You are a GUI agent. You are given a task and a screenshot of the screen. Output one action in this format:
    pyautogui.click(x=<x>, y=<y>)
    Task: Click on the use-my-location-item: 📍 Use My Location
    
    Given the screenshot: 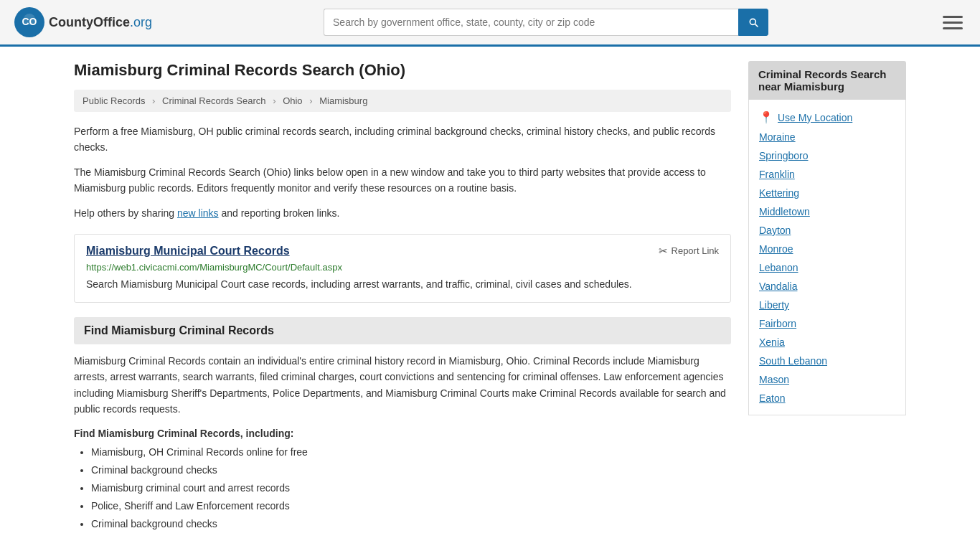 What is the action you would take?
    pyautogui.click(x=827, y=118)
    